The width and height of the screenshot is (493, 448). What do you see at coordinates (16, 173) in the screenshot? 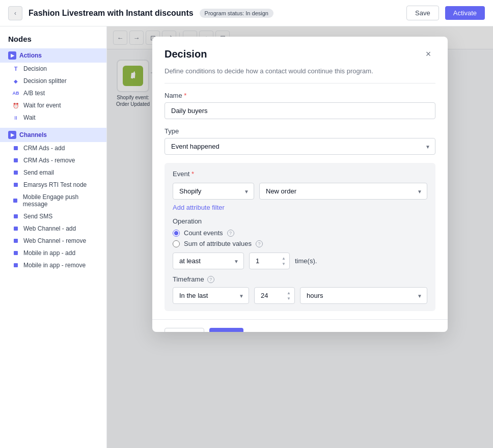
I see `email-icon` at bounding box center [16, 173].